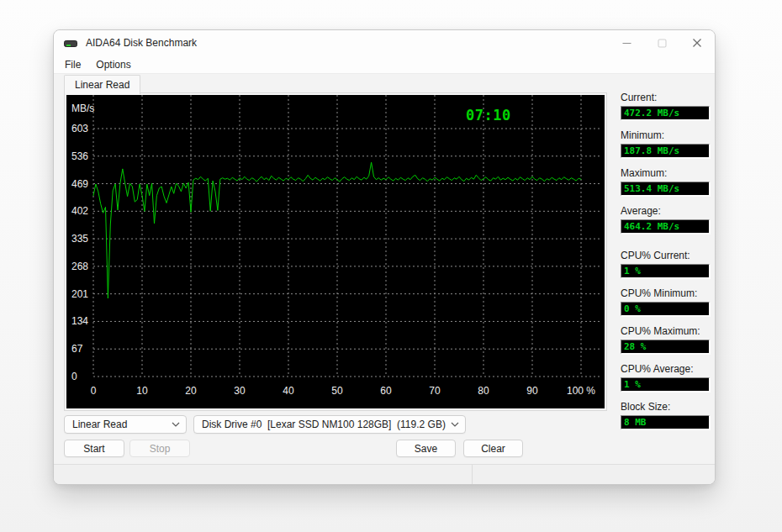 Image resolution: width=782 pixels, height=532 pixels. I want to click on minimize-icon, so click(627, 44).